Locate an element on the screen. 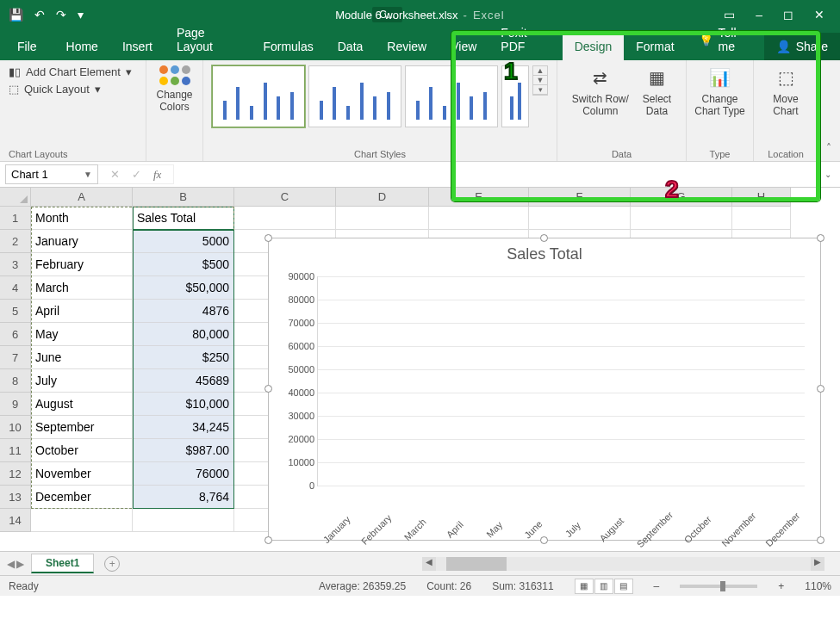  column-header: C is located at coordinates (285, 197).